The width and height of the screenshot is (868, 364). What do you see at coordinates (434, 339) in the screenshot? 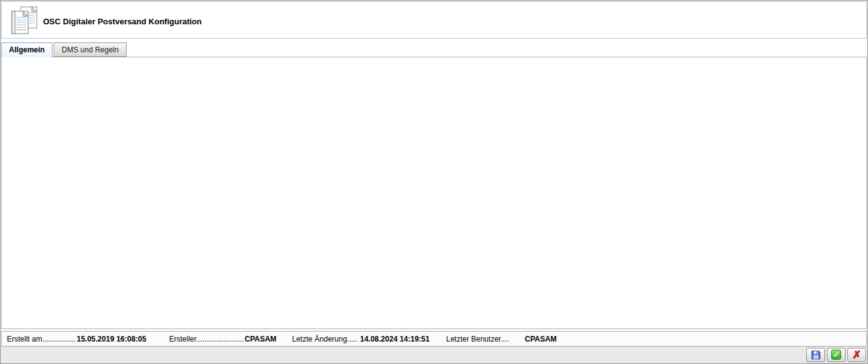
I see `status-bar: Erstellt am.................... 15.05.20…` at bounding box center [434, 339].